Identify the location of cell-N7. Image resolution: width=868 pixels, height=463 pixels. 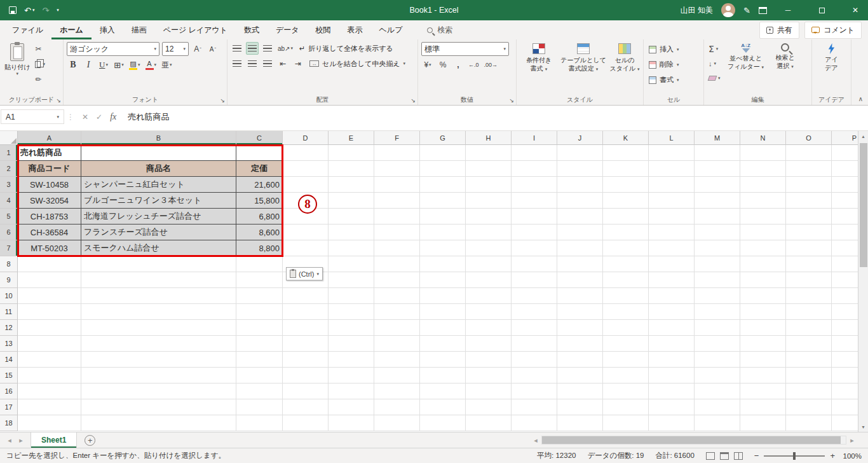
(763, 248).